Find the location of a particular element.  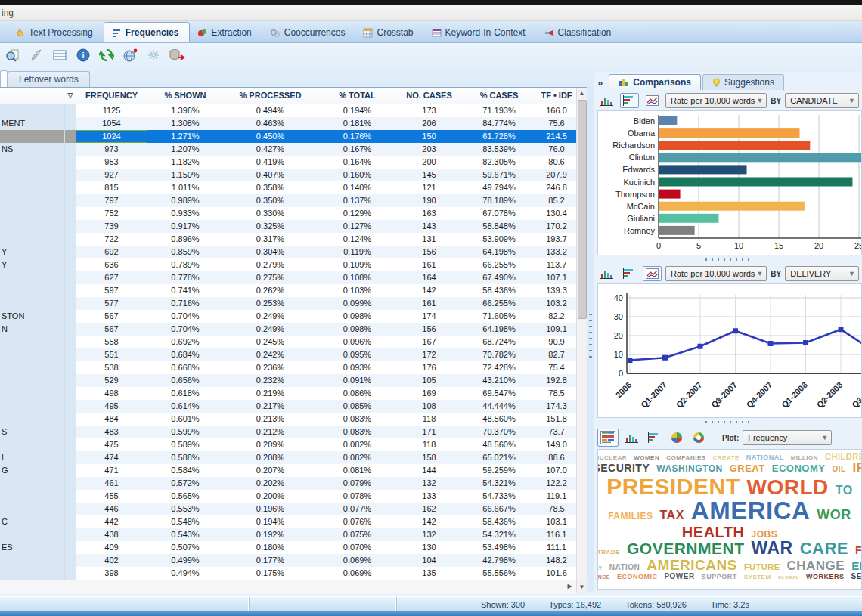

cloud-word: NUCLEAR is located at coordinates (612, 458).